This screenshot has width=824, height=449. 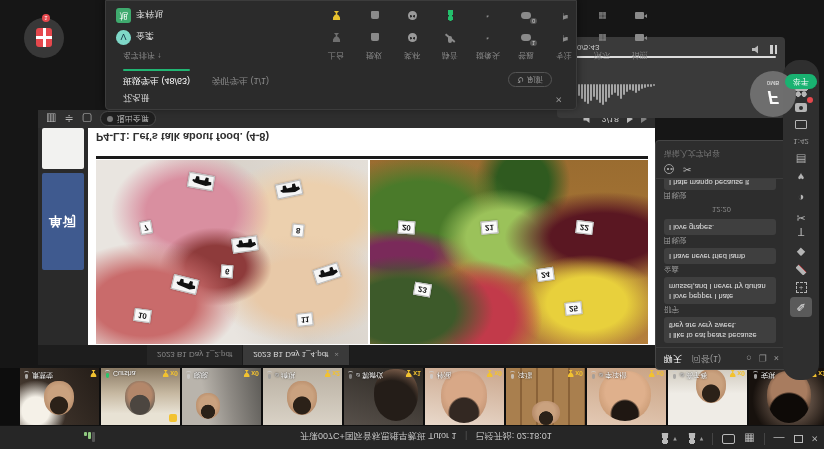 What do you see at coordinates (626, 396) in the screenshot?
I see `participant-video-tile: ⌀ 李泽楷 x0` at bounding box center [626, 396].